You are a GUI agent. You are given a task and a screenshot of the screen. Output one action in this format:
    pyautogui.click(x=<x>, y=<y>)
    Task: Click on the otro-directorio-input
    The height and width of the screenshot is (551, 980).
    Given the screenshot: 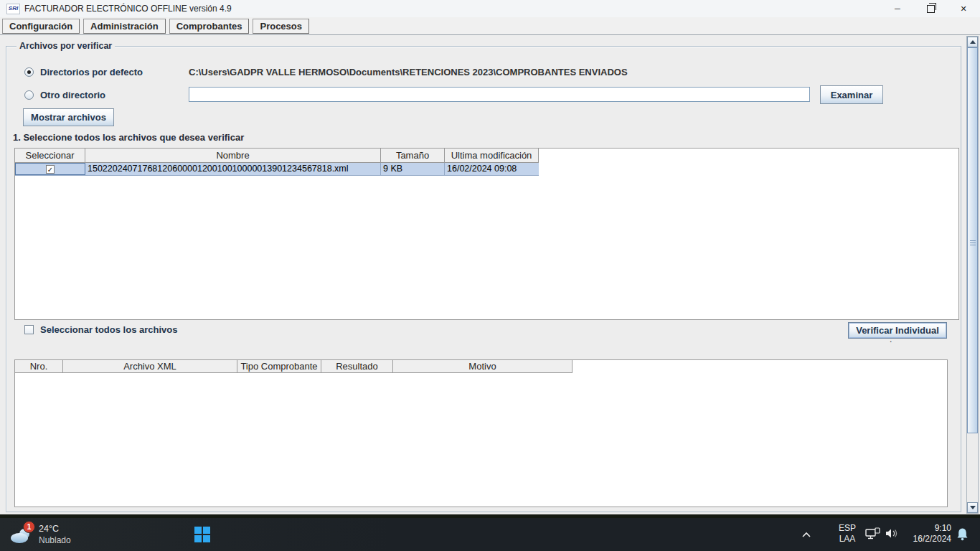 What is the action you would take?
    pyautogui.click(x=499, y=95)
    